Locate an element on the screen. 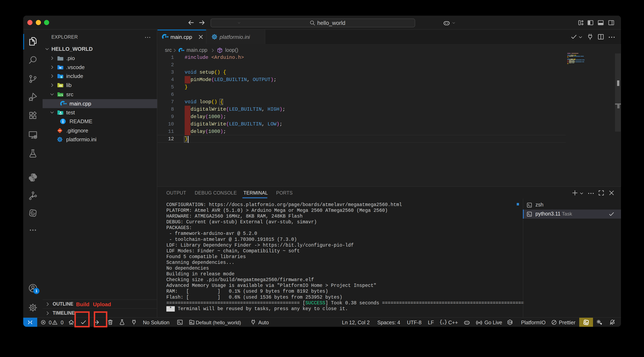 The image size is (644, 357). svg-text: C# is located at coordinates (510, 322).